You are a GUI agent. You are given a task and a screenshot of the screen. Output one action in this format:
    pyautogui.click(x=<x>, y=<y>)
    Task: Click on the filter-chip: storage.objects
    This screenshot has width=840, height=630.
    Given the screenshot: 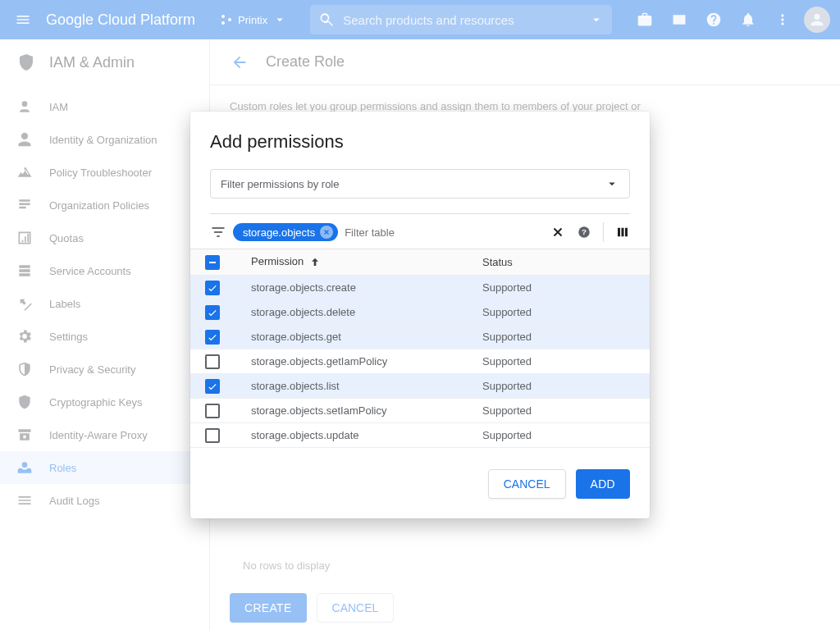 What is the action you would take?
    pyautogui.click(x=285, y=232)
    